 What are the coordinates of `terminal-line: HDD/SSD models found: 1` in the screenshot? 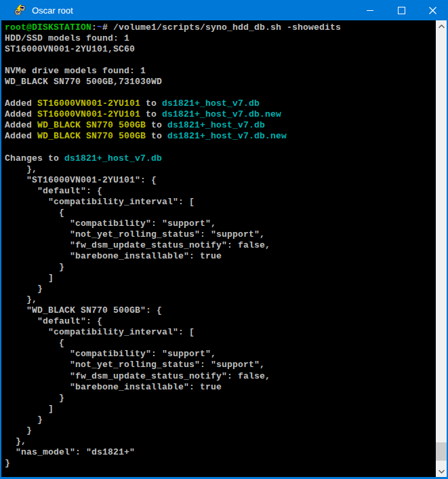 It's located at (220, 39).